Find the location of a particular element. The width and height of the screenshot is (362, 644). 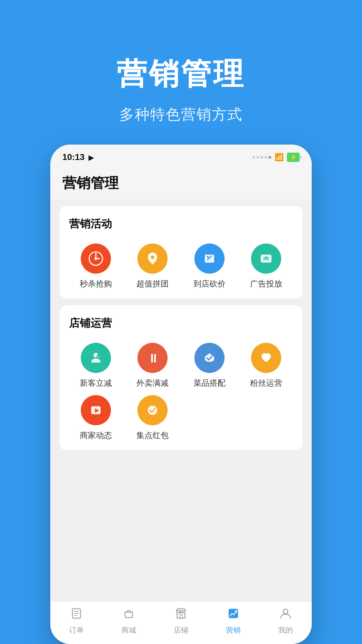

store-operations-title: 店铺运营 is located at coordinates (181, 323).